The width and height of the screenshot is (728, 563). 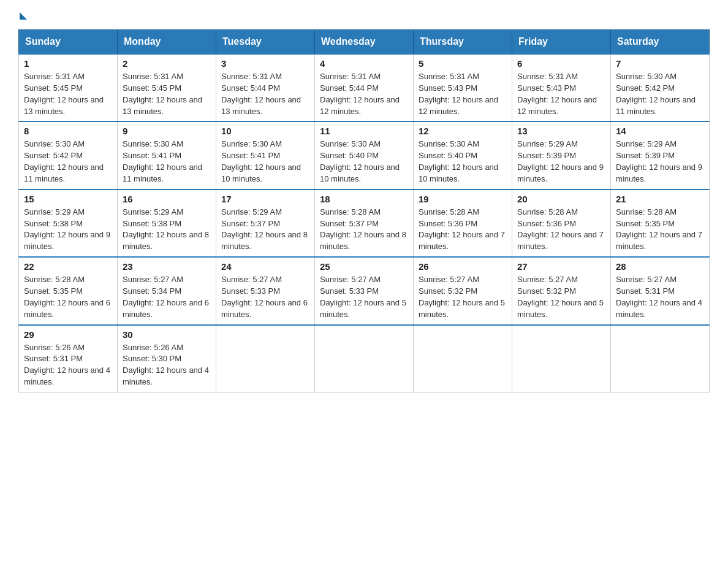 I want to click on calendar-cell: 20 Sunrise: 5:28 AM Sunset: 5:36 PM Dayl…, so click(x=561, y=223).